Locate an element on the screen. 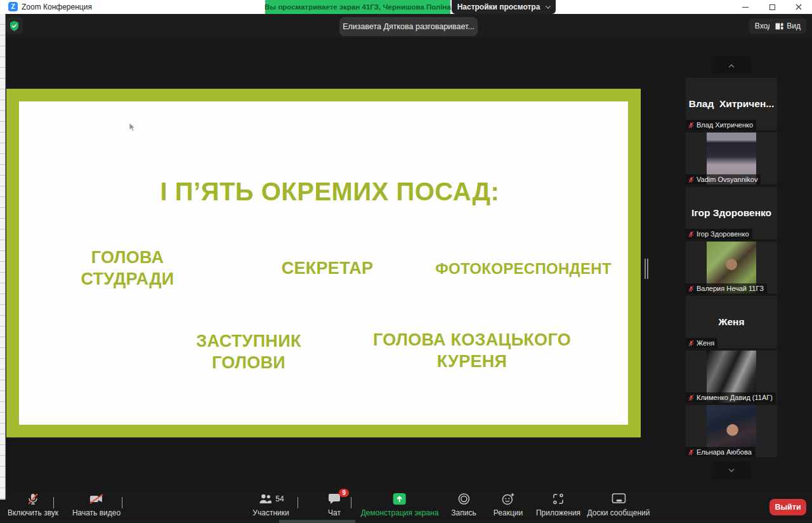  participant-tile: Клименко Давид (11АГ) is located at coordinates (731, 377).